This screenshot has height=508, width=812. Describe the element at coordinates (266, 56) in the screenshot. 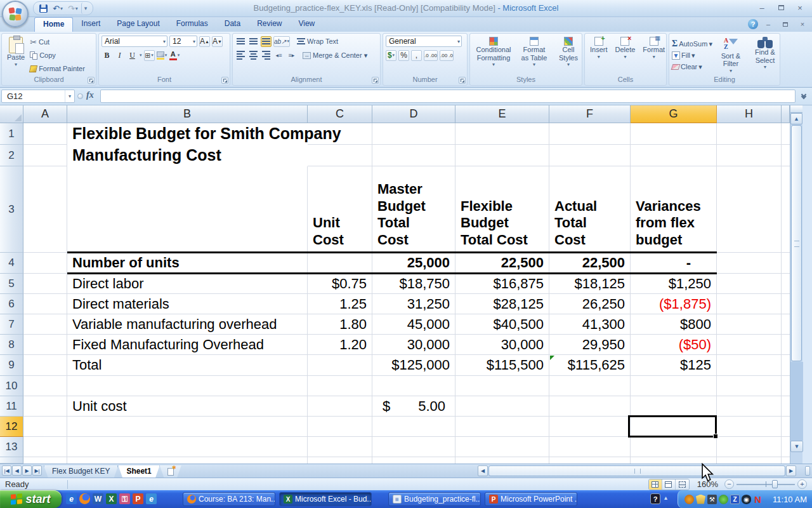

I see `align-right-button` at that location.